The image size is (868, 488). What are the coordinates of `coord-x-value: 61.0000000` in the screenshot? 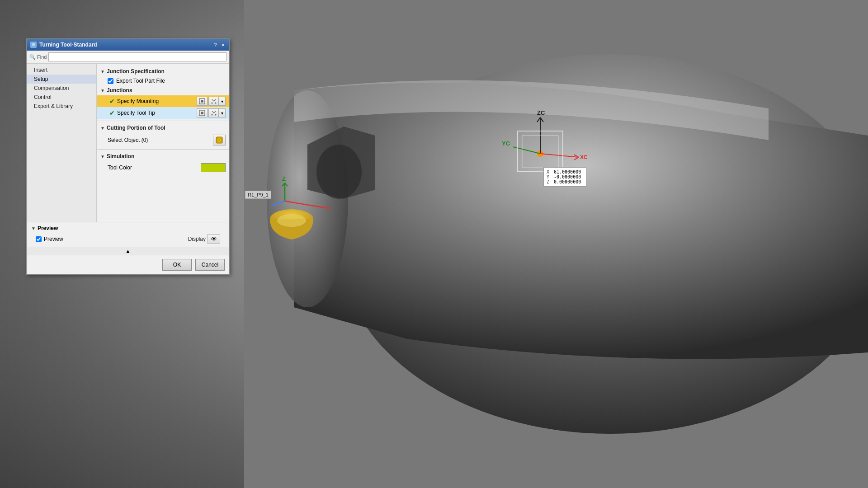 It's located at (567, 172).